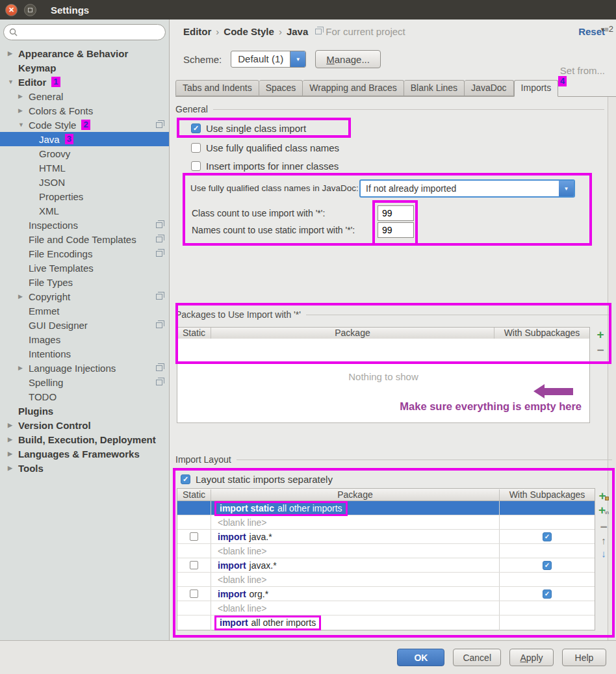 Image resolution: width=616 pixels, height=674 pixels. I want to click on sidebar-item-groovy: Groovy, so click(84, 153).